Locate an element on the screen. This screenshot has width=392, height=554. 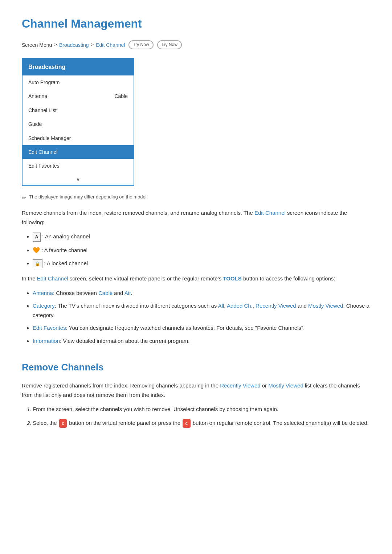
section2-title: Remove Channels is located at coordinates (196, 368).